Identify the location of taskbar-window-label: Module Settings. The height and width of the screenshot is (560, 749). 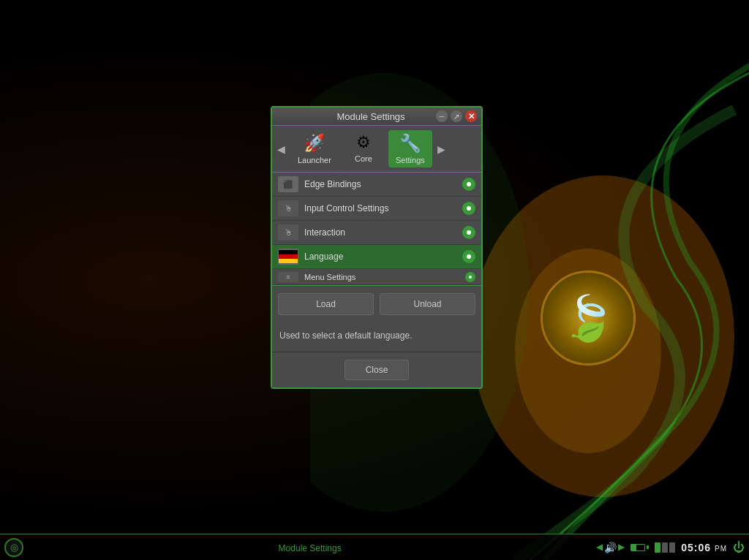
(310, 548).